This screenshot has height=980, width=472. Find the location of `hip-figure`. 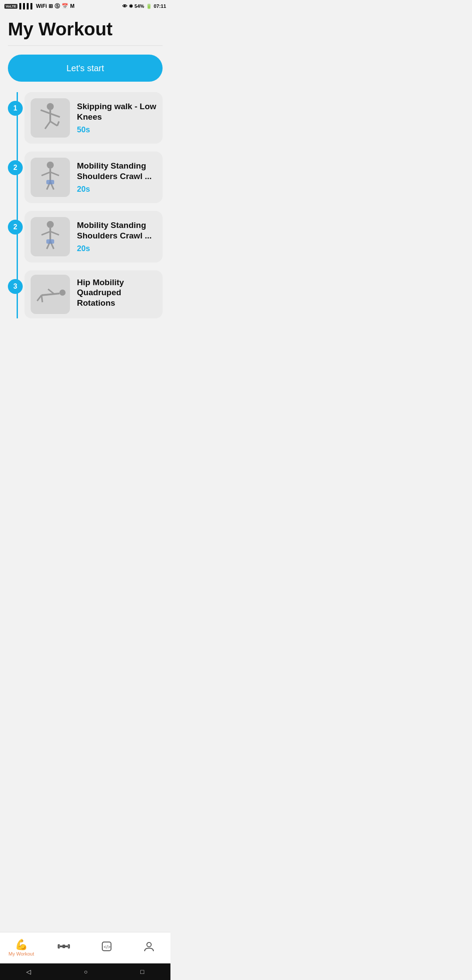

hip-figure is located at coordinates (50, 294).